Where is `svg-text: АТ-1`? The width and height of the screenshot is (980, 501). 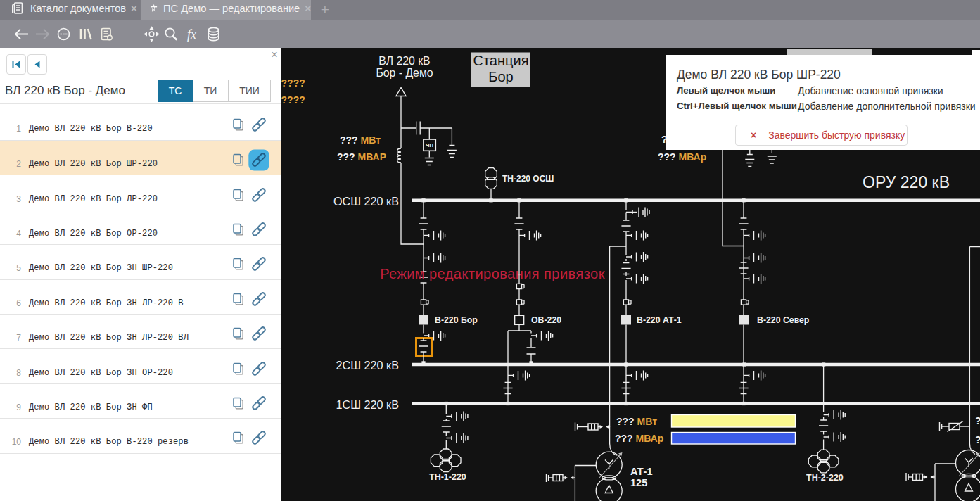 svg-text: АТ-1 is located at coordinates (642, 471).